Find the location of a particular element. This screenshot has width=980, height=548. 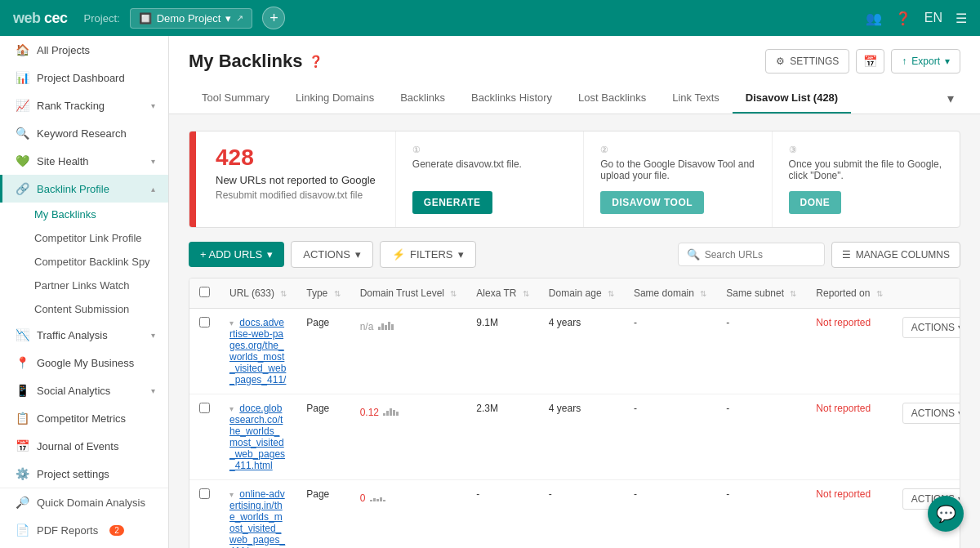

calendar-button: 📅 is located at coordinates (871, 61).